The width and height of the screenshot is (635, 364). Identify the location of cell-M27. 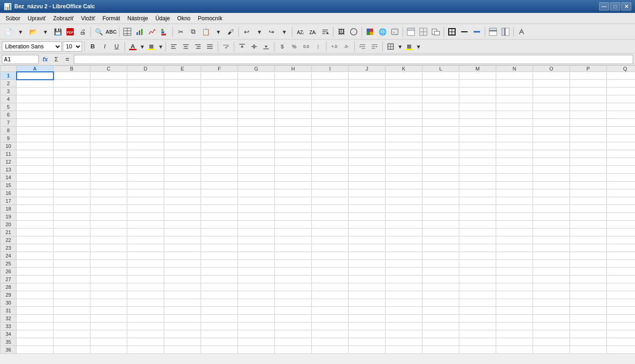
(478, 279).